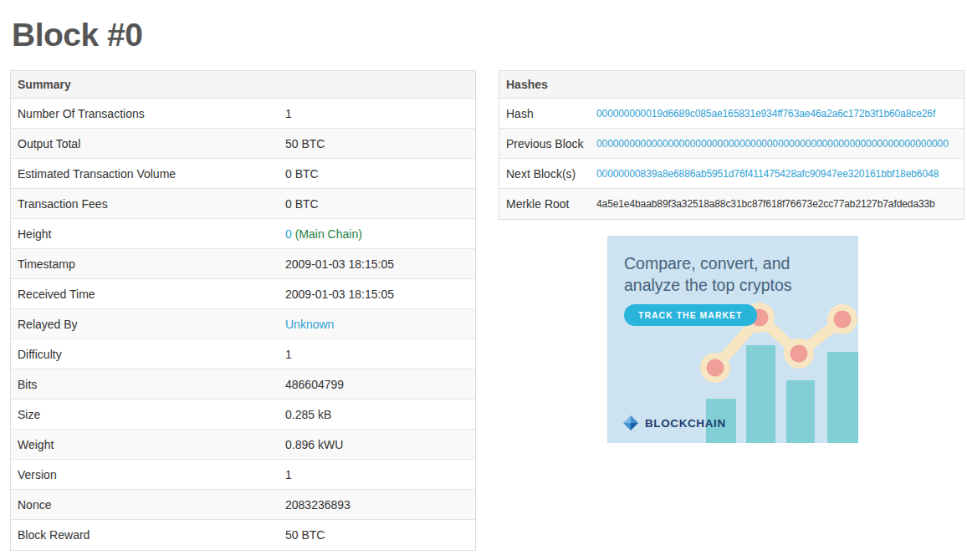 Image resolution: width=967 pixels, height=560 pixels. Describe the element at coordinates (148, 505) in the screenshot. I see `summary-row-label: Nonce` at that location.